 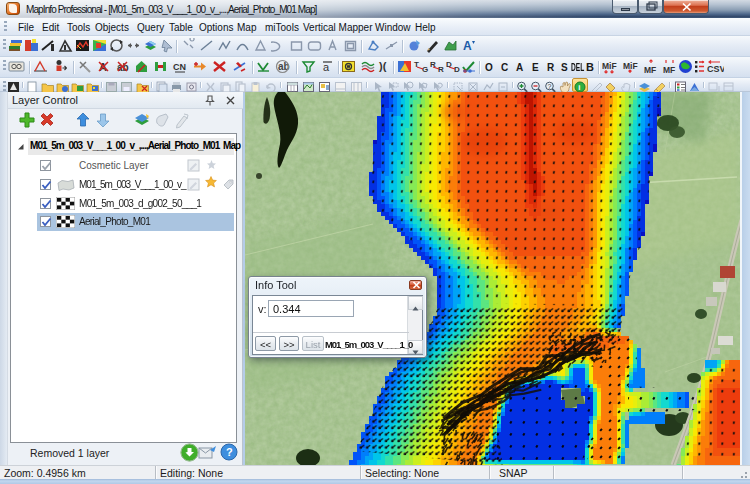 I want to click on svg-text: CN, so click(x=180, y=67).